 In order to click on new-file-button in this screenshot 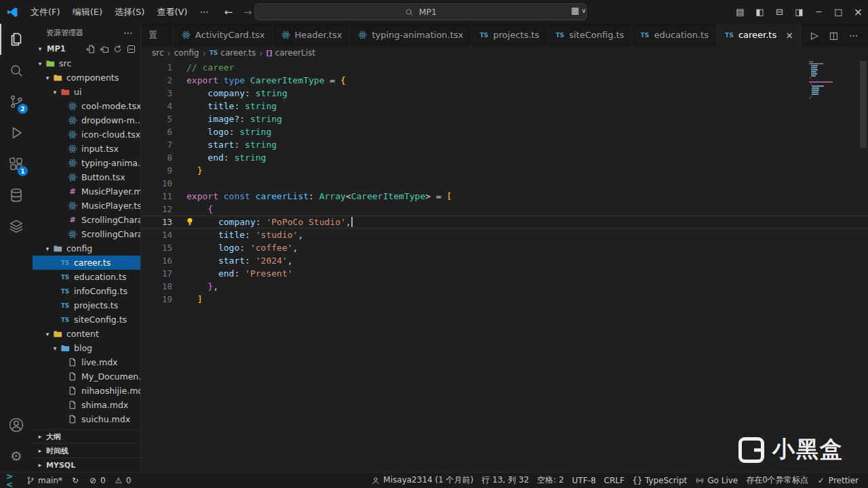, I will do `click(91, 49)`.